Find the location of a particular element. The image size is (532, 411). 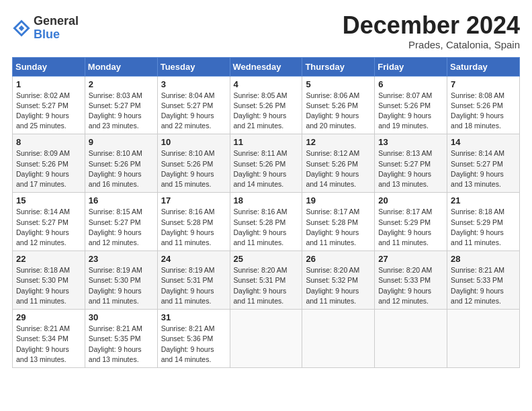

day-number: 11 is located at coordinates (266, 142).